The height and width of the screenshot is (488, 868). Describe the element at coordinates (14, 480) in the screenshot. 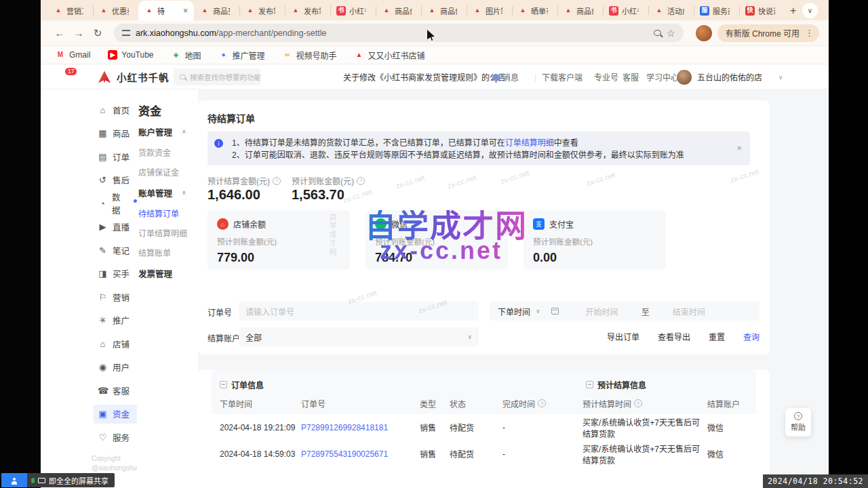

I see `presenter-icon` at that location.